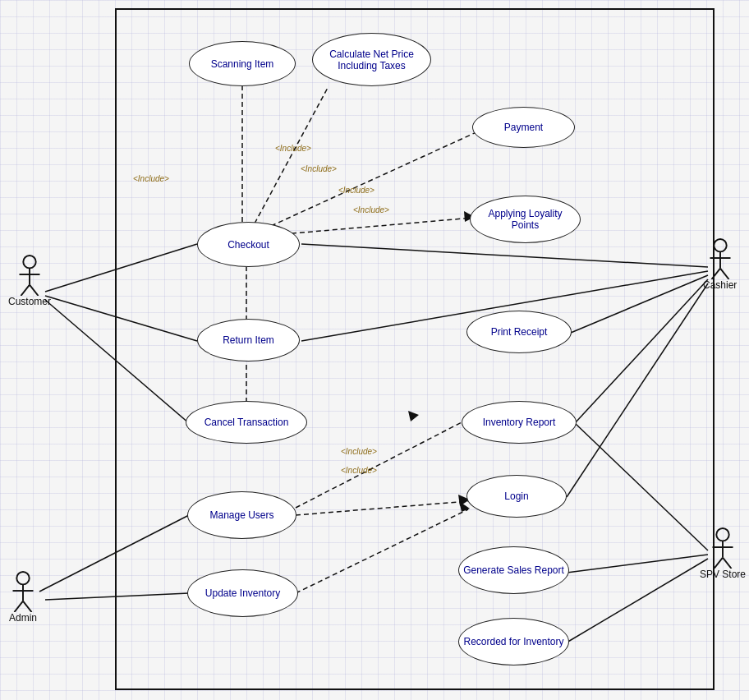  Describe the element at coordinates (519, 422) in the screenshot. I see `usecase-invreport: Inventory Report` at that location.